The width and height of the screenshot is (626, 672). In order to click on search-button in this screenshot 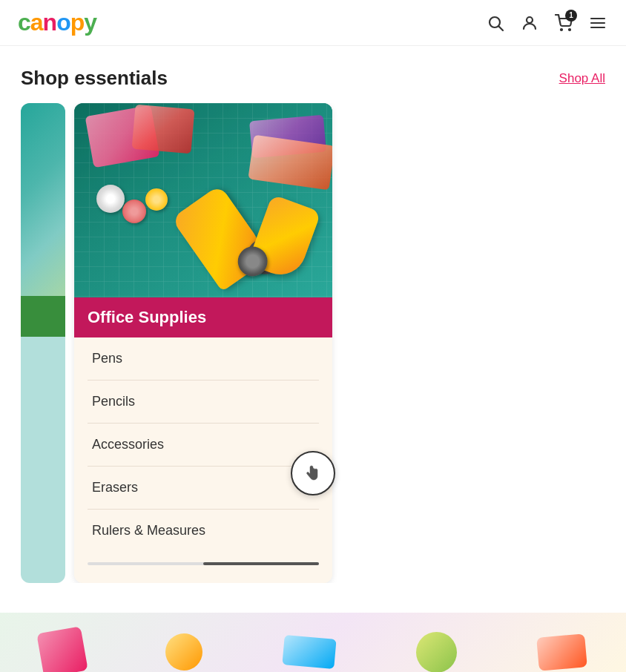, I will do `click(495, 23)`.